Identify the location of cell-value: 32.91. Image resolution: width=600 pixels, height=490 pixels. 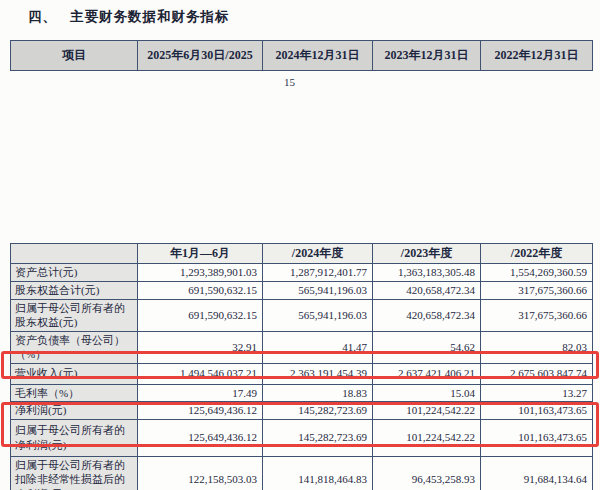
(200, 347).